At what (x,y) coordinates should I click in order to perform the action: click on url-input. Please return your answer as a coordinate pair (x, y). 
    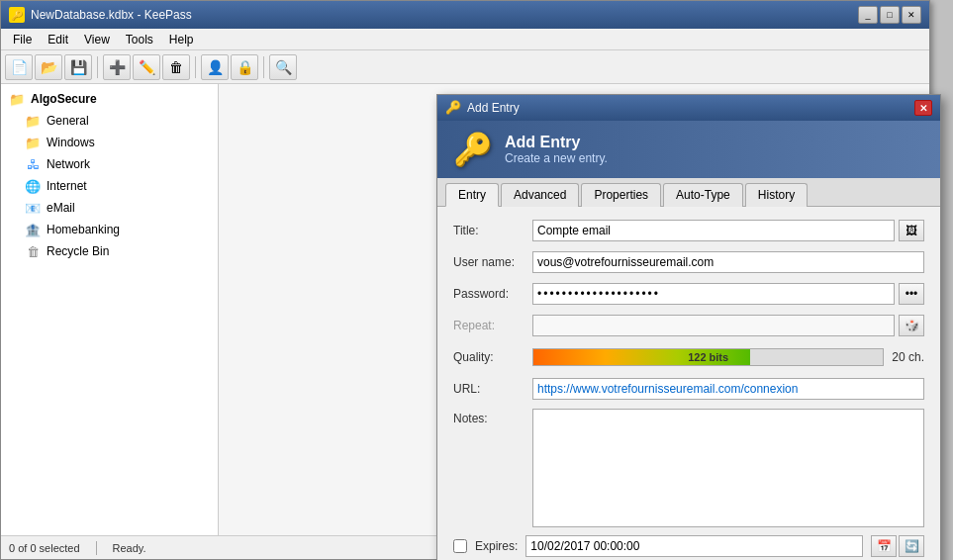
    Looking at the image, I should click on (728, 389).